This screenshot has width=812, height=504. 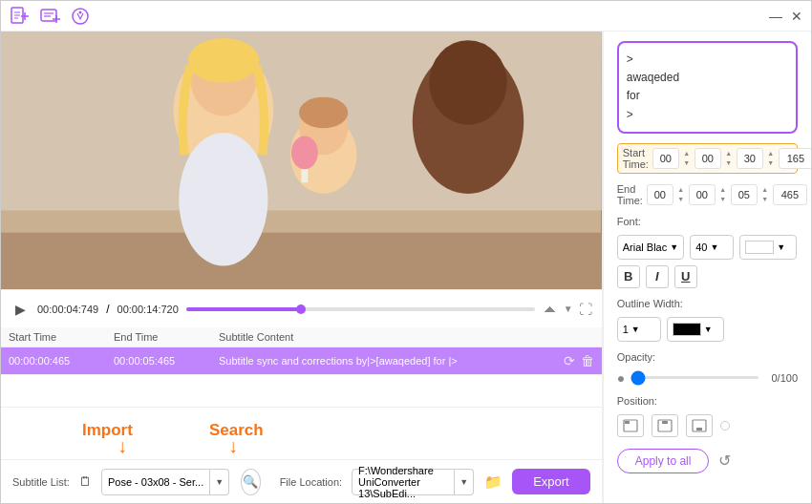 I want to click on font-family-select: Arial Blac ▼, so click(x=651, y=247).